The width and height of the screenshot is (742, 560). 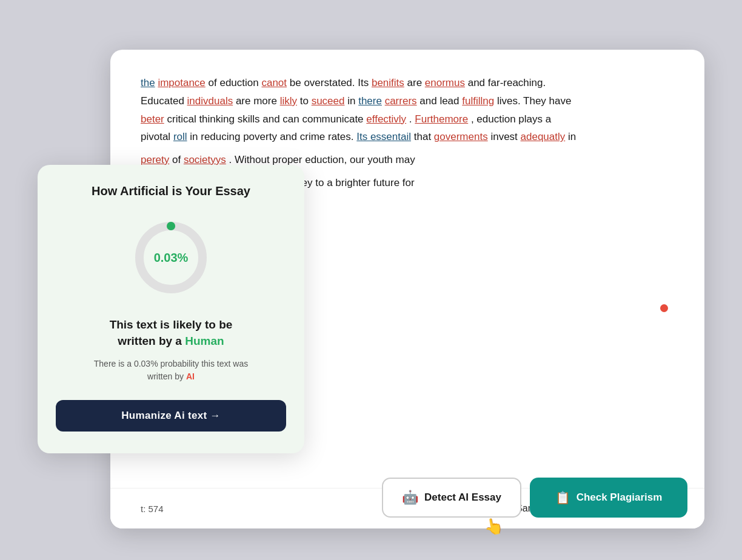 I want to click on red-dot, so click(x=664, y=308).